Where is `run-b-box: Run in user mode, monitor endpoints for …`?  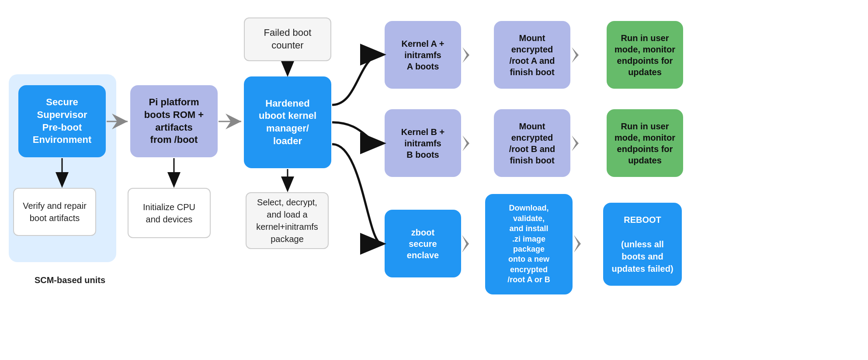
run-b-box: Run in user mode, monitor endpoints for … is located at coordinates (645, 143).